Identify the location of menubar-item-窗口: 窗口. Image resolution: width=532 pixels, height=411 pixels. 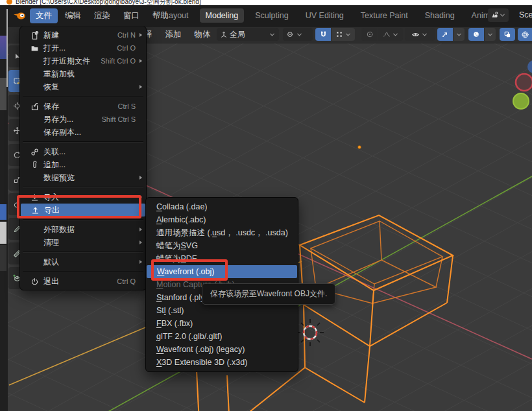
(131, 16).